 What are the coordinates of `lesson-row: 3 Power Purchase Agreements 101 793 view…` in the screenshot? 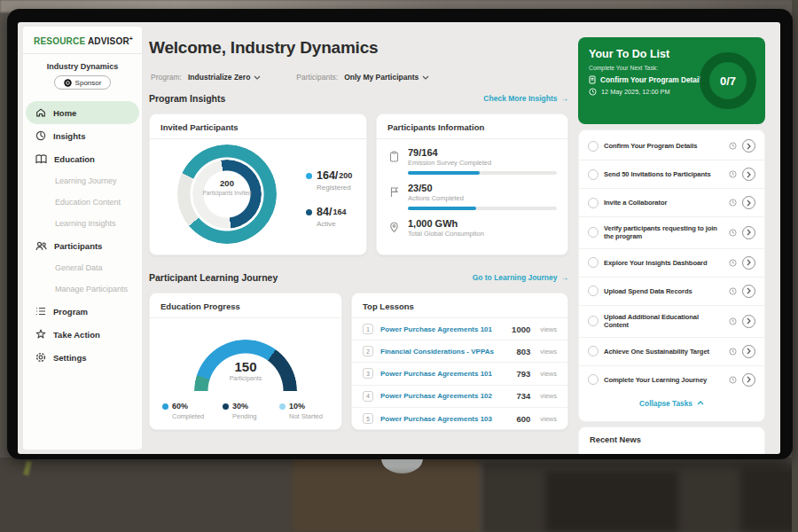 It's located at (459, 374).